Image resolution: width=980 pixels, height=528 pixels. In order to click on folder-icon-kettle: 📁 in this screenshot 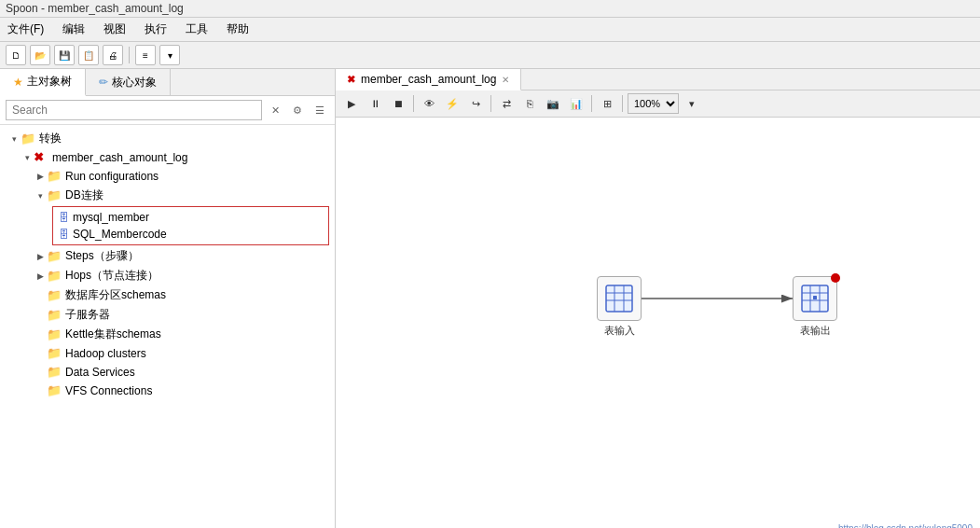, I will do `click(54, 335)`.